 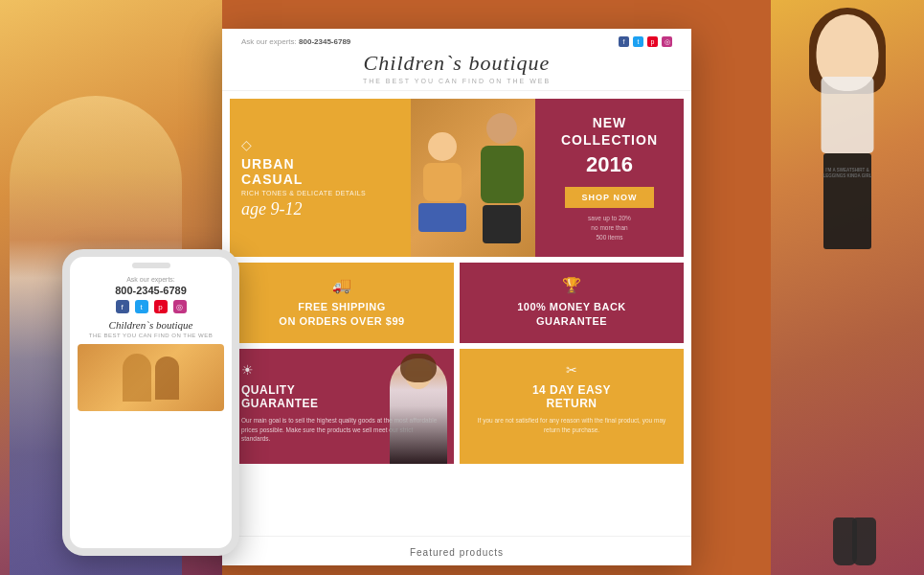 I want to click on shipping-title: Free shipping on orders over $99, so click(x=341, y=314).